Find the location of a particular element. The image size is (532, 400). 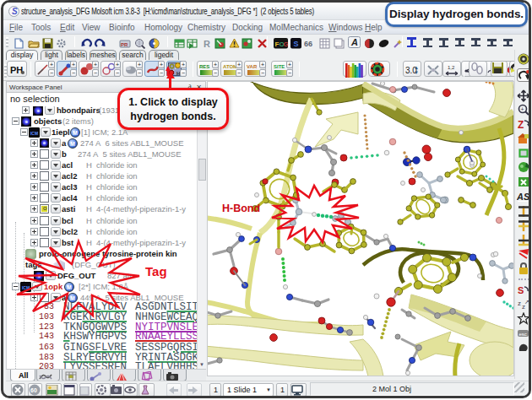

svg-text: A is located at coordinates (355, 42).